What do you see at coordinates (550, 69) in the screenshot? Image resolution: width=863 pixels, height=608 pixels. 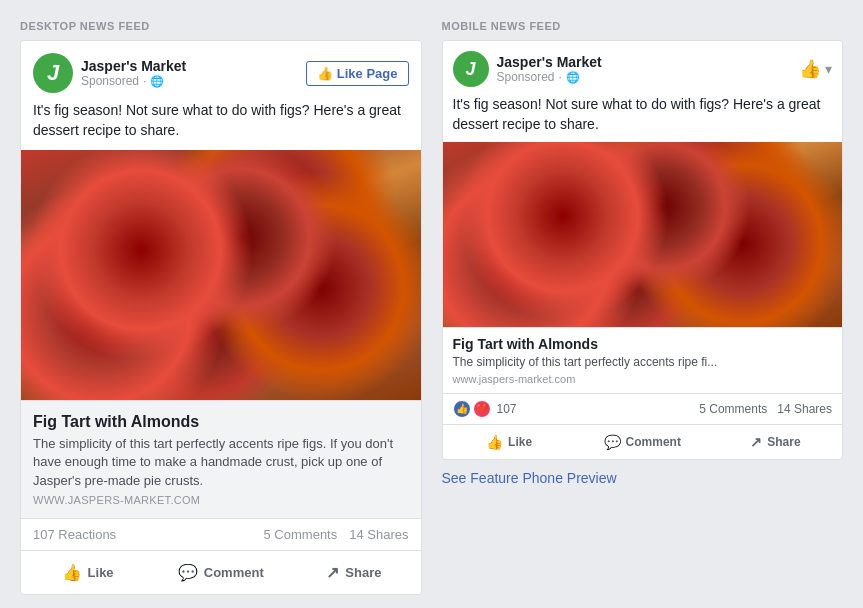 I see `mobile-page-info: Jasper's Market Sponsored · 🌐` at bounding box center [550, 69].